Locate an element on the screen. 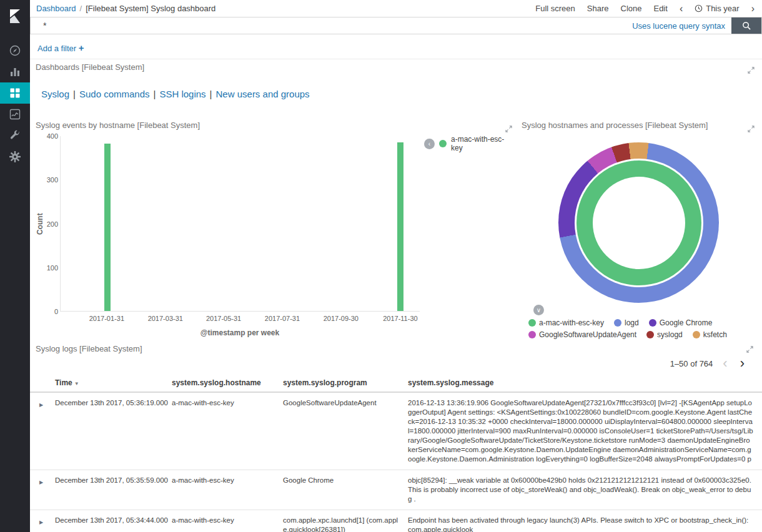 The image size is (762, 532). sidebar-item-dev-tools is located at coordinates (15, 135).